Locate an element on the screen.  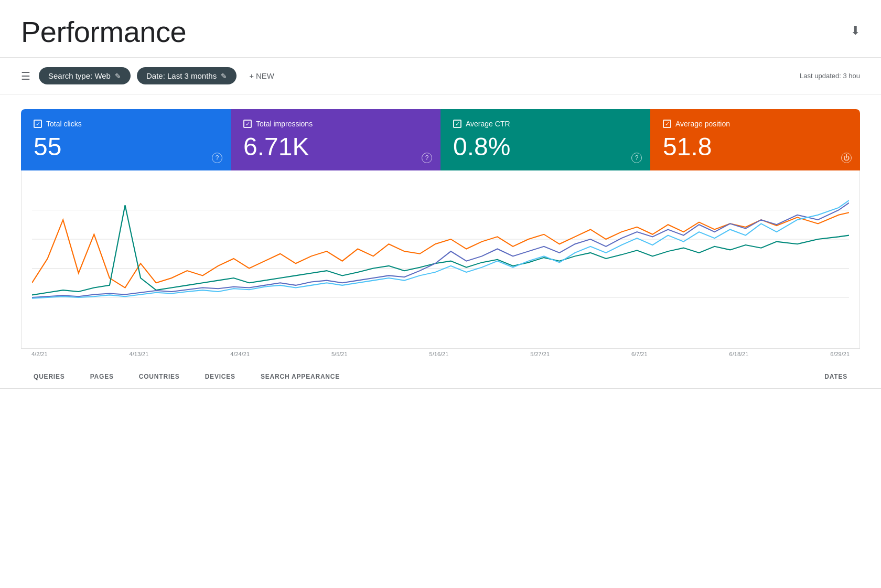
search-type-button: Search type: Web ✎ is located at coordinates (85, 76).